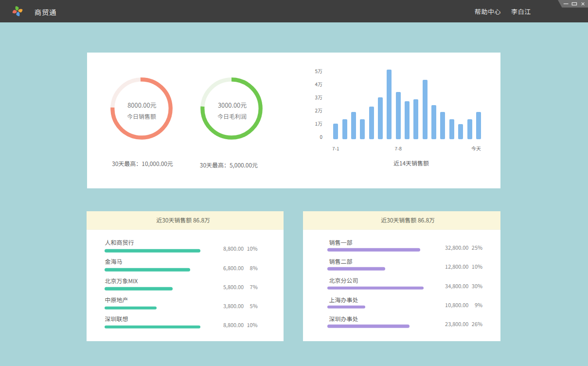 The height and width of the screenshot is (366, 588). Describe the element at coordinates (583, 4) in the screenshot. I see `close-button` at that location.